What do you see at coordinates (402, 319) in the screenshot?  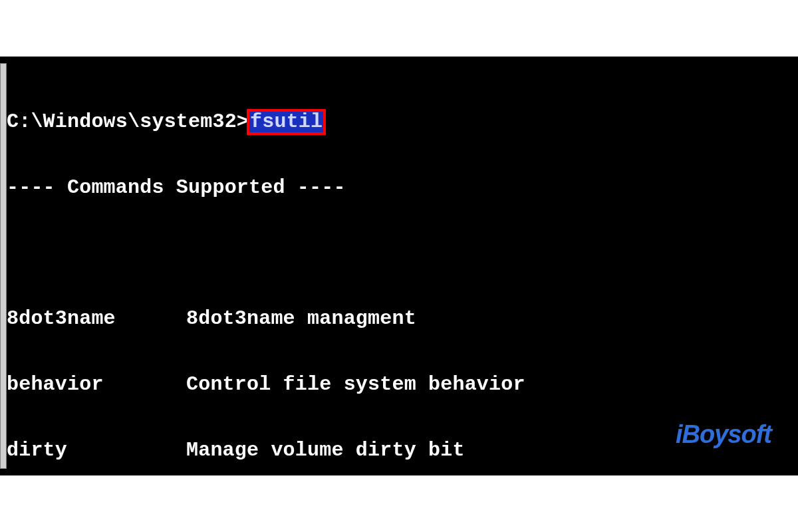 I see `command-row: 8dot3name8dot3name managment` at bounding box center [402, 319].